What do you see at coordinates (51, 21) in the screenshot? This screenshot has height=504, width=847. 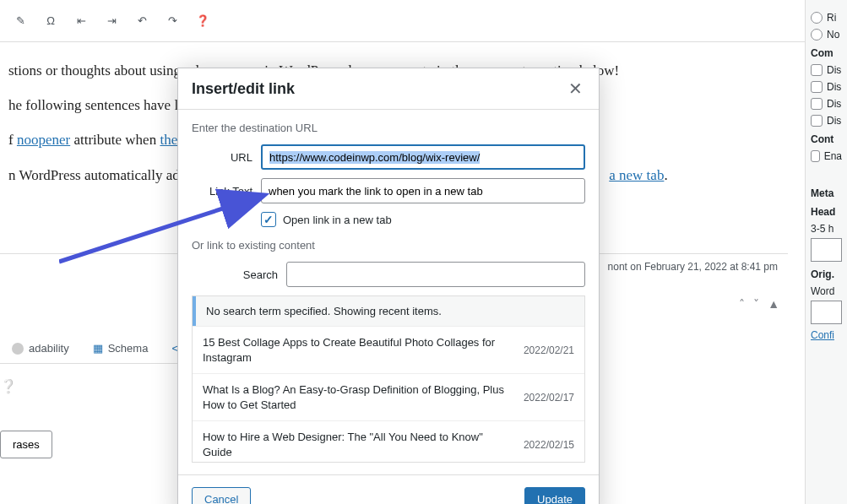 I see `omega-icon: Ω` at bounding box center [51, 21].